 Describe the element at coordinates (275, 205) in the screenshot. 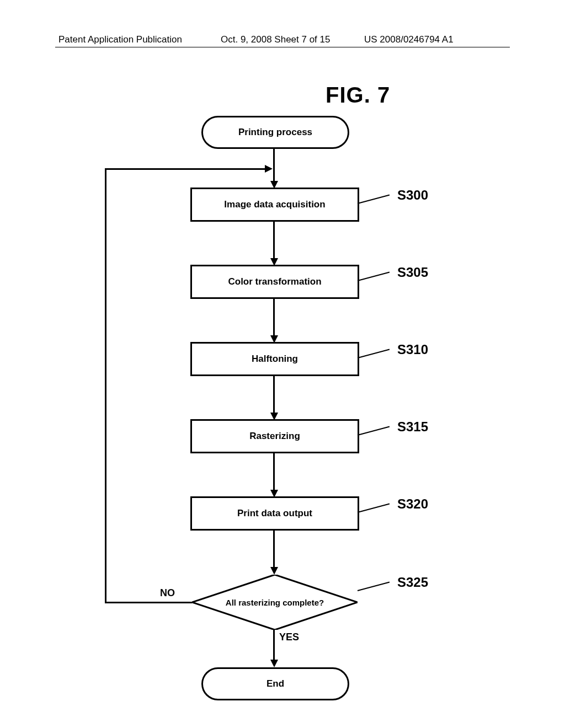

I see `process-s300: Image data acquisition` at that location.